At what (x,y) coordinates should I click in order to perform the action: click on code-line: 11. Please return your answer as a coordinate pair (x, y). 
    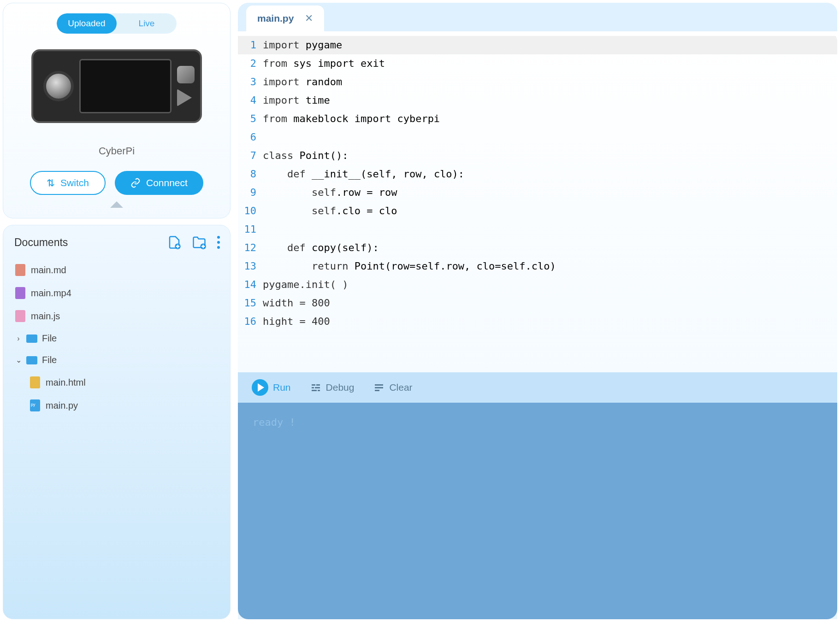
    Looking at the image, I should click on (538, 229).